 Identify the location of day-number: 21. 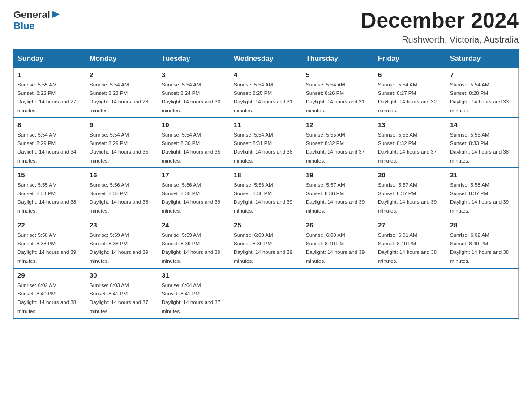
(482, 175).